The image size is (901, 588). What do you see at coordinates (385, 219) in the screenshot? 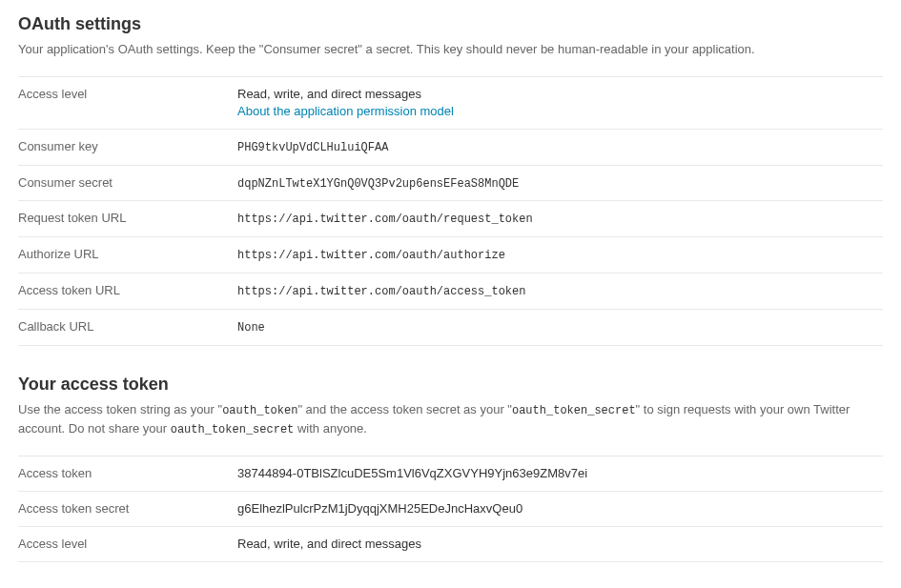
I see `request-token-url-text: https://api.twitter.com/oauth/request_to…` at bounding box center [385, 219].